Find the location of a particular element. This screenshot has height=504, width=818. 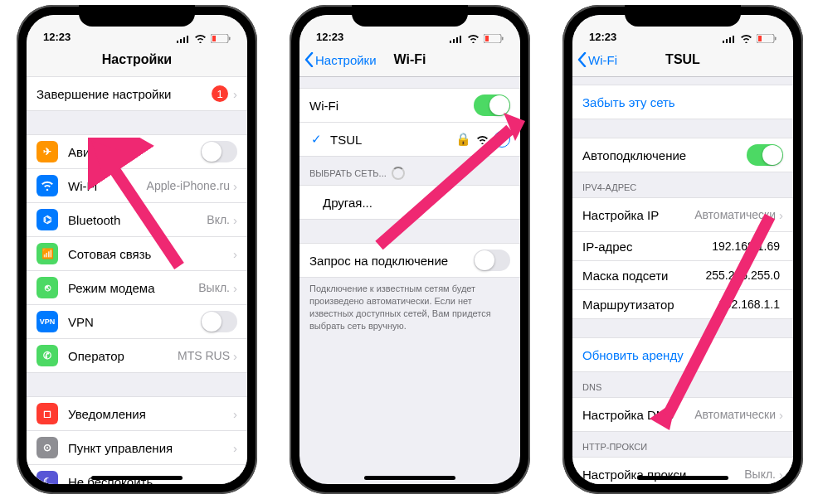

dnd-row: ☾ Не беспокоить › is located at coordinates (137, 474).